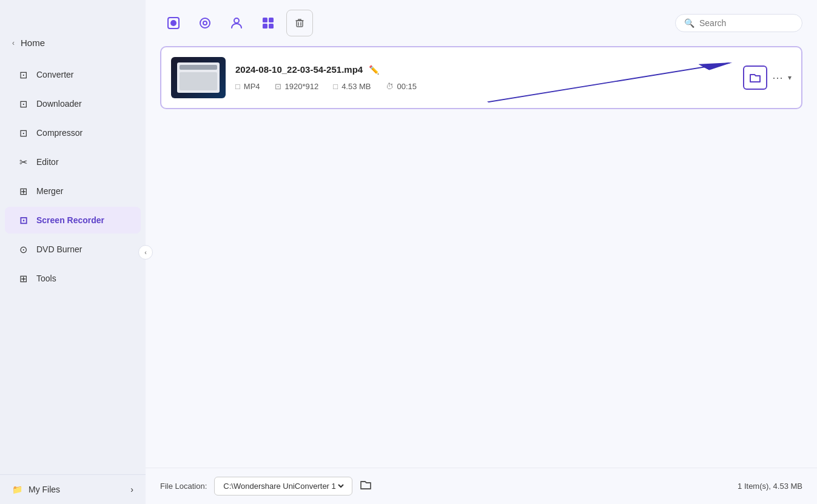  Describe the element at coordinates (23, 278) in the screenshot. I see `tools-icon: ⊞` at that location.